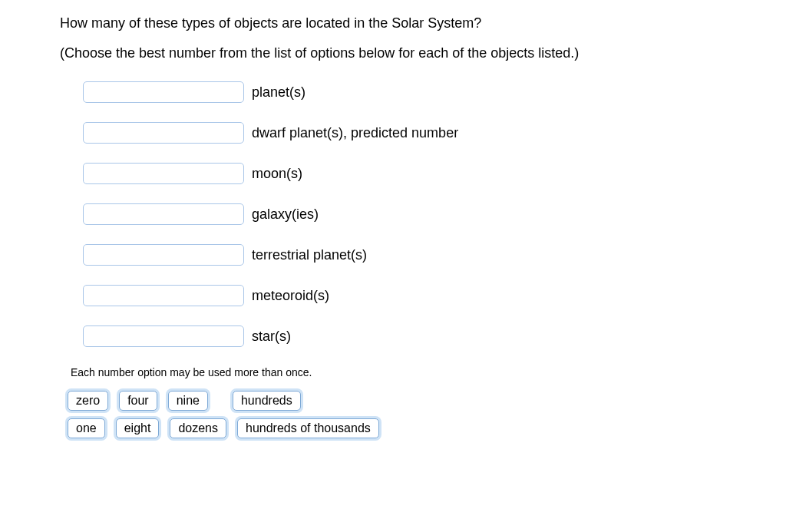 This screenshot has width=786, height=532. Describe the element at coordinates (434, 255) in the screenshot. I see `item-row: terrestrial planet(s)` at that location.